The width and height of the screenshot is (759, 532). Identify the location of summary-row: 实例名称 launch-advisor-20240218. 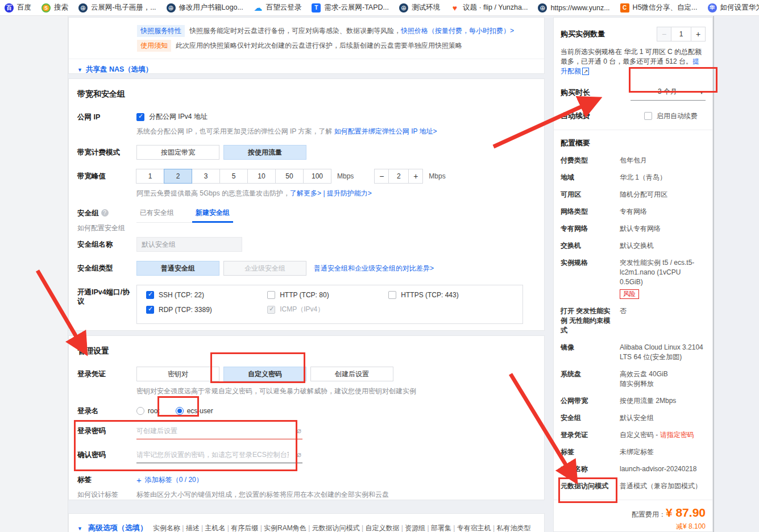
(633, 469).